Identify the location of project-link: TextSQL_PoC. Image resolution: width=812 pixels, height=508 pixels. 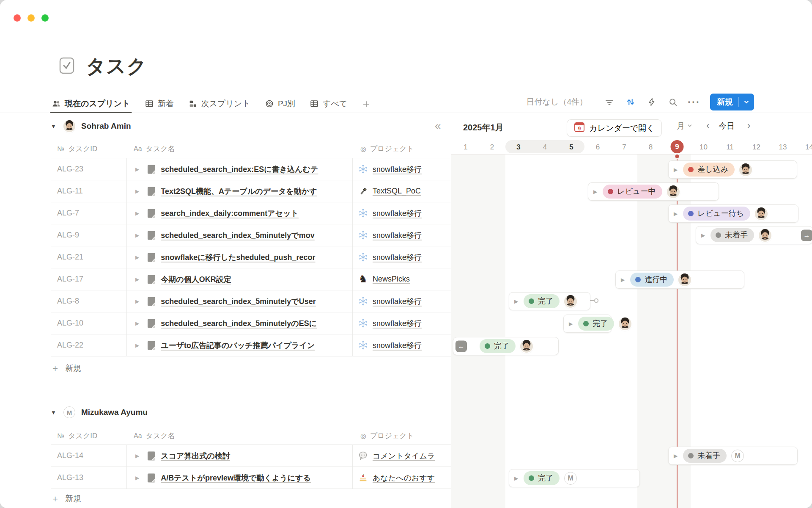
(397, 191).